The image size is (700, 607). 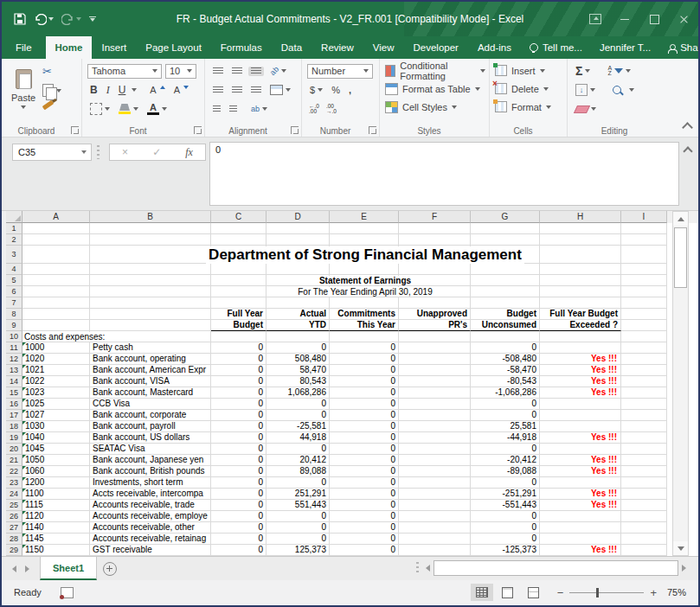 I want to click on paste-dropdown-icon, so click(x=23, y=107).